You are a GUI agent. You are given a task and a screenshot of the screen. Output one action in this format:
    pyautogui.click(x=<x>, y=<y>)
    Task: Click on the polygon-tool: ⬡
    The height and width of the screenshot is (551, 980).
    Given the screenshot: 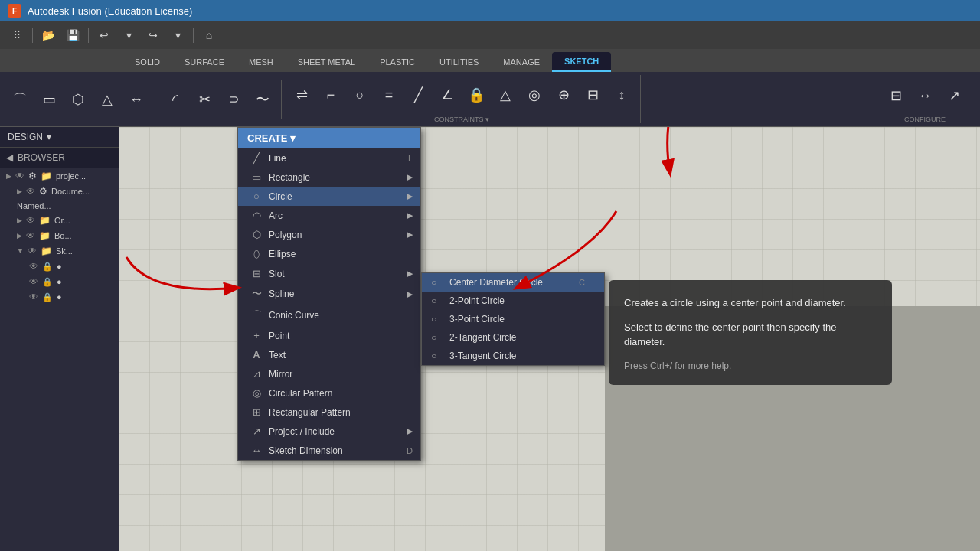 What is the action you would take?
    pyautogui.click(x=78, y=99)
    